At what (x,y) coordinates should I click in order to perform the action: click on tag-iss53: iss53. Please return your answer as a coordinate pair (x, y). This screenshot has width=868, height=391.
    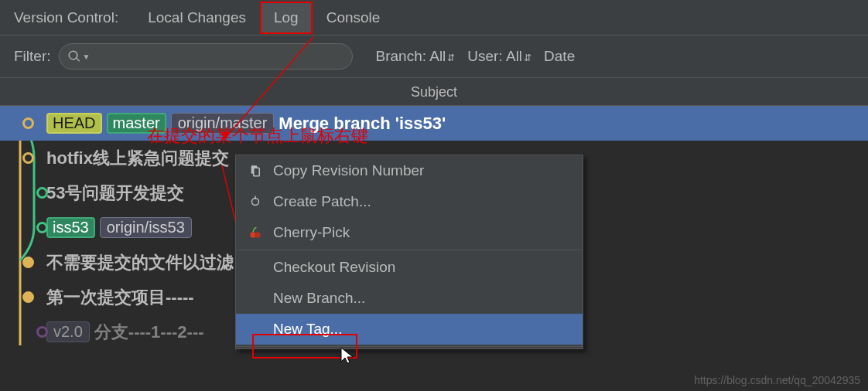
    Looking at the image, I should click on (71, 227).